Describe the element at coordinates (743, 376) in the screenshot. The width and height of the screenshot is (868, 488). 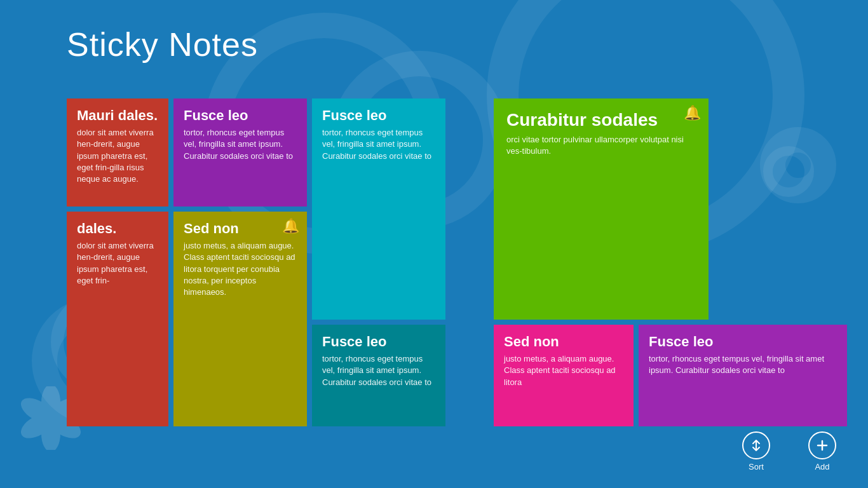
I see `note-fusce-violet: Fusce leo tortor, rhoncus eget tempus ve…` at that location.